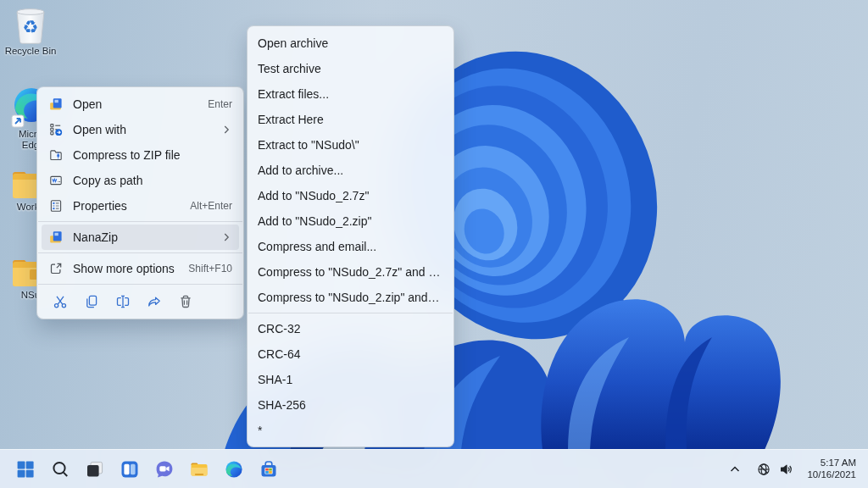 This screenshot has height=488, width=868. I want to click on context-menu-item-open: OpenEnter, so click(141, 104).